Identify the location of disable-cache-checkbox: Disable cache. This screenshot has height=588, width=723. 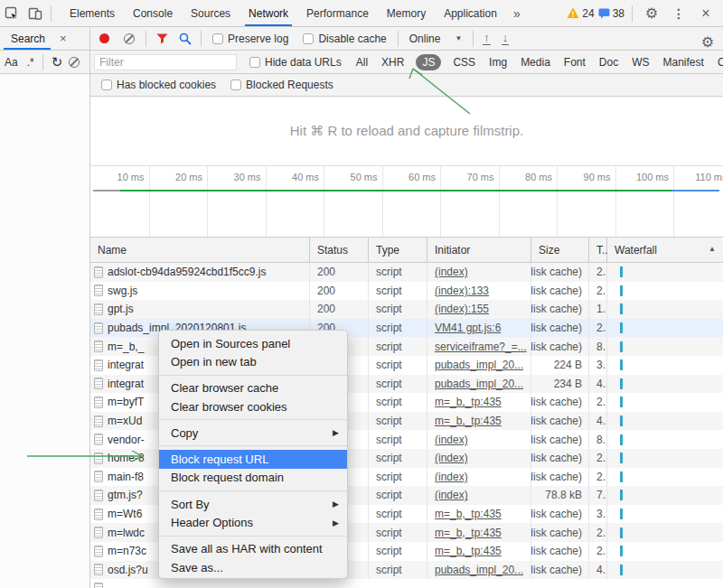
(344, 39).